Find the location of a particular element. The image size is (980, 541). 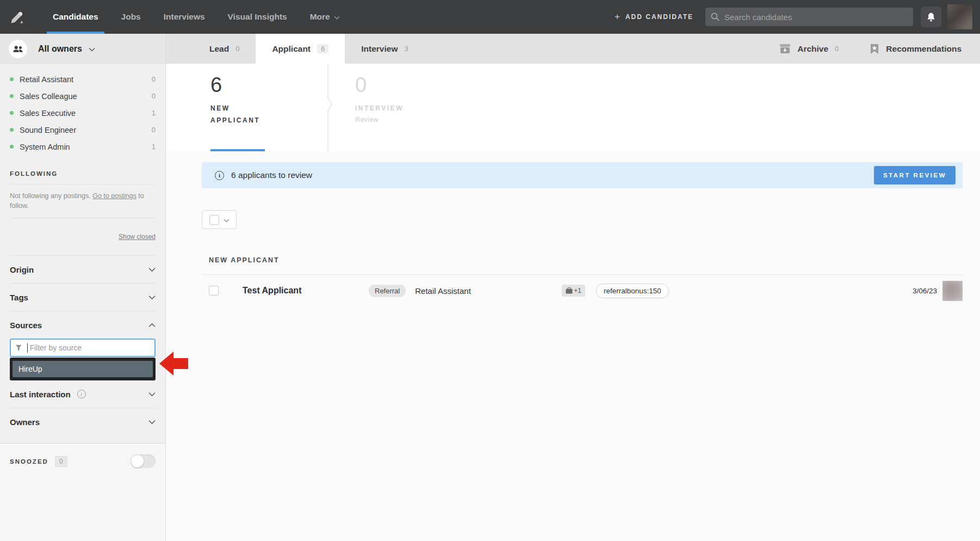

nav-item-jobs: Jobs is located at coordinates (131, 17).